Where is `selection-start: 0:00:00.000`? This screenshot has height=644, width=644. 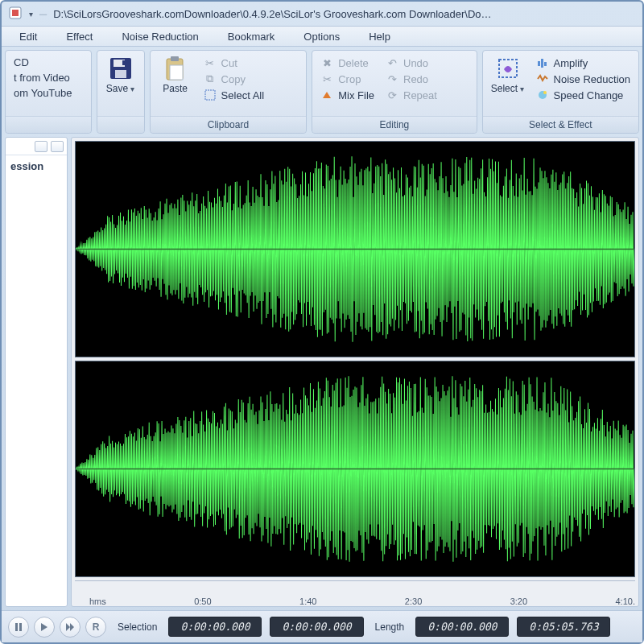 selection-start: 0:00:00.000 is located at coordinates (215, 626).